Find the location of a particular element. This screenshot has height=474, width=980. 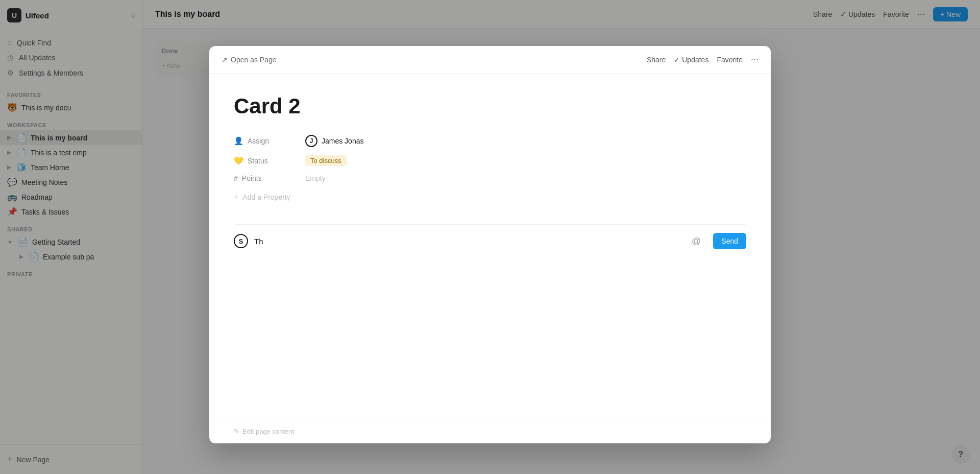

assign-label: 👤 Assign is located at coordinates (270, 141).